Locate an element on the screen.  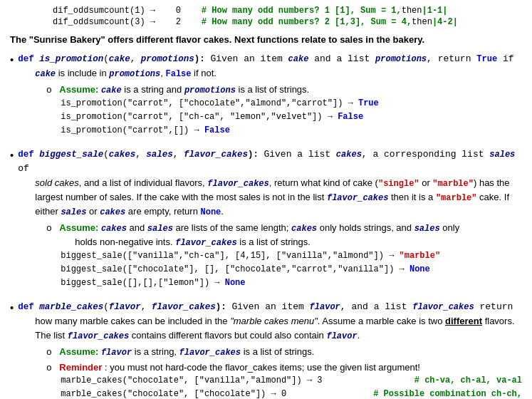
biggest-sale-assume2: holds non-negative ints. flavor_cakes is… is located at coordinates (298, 242).